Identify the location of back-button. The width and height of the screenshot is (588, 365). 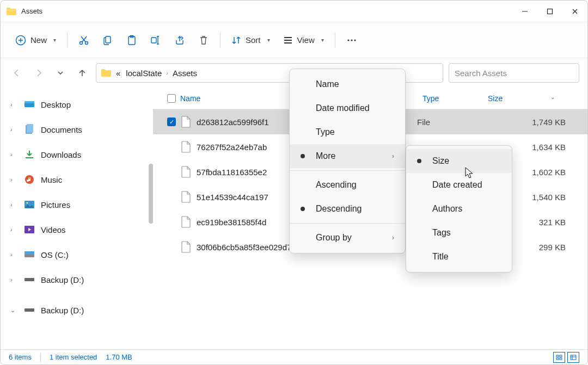
(17, 73).